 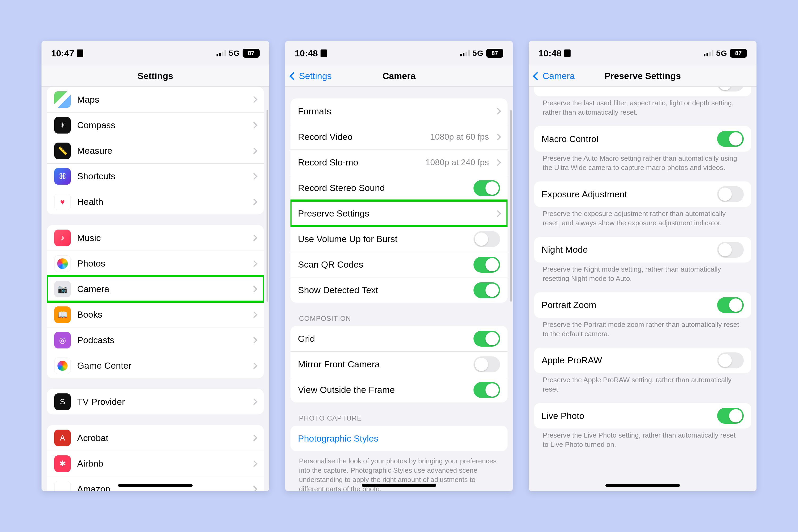 What do you see at coordinates (399, 111) in the screenshot?
I see `formats-row: Formats` at bounding box center [399, 111].